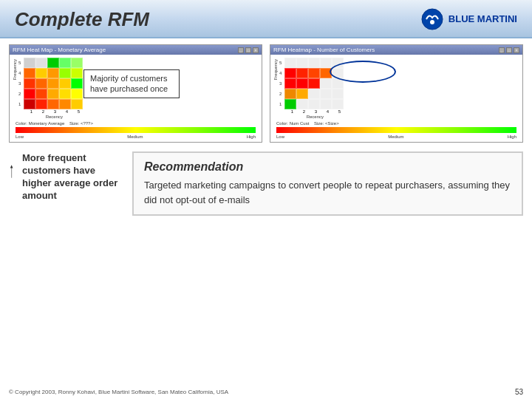  I want to click on annotation-with-arrow: More frequent customers have higher aver…, so click(66, 177).